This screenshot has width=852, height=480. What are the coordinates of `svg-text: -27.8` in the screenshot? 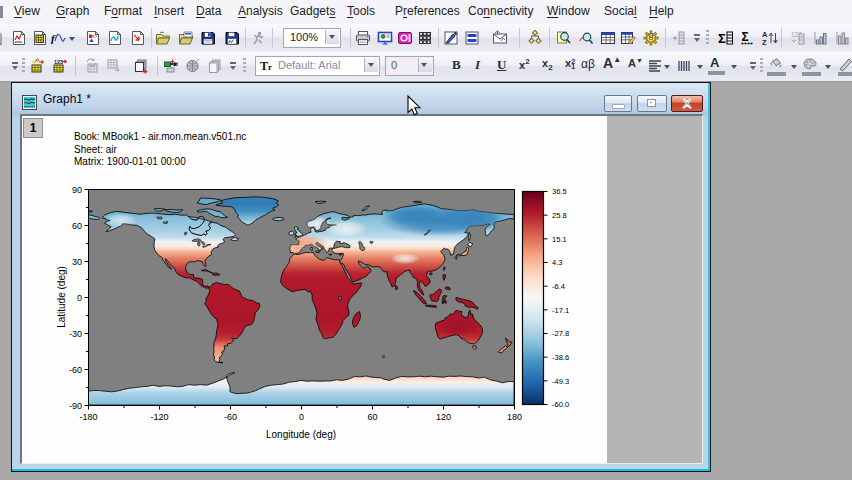 It's located at (560, 334).